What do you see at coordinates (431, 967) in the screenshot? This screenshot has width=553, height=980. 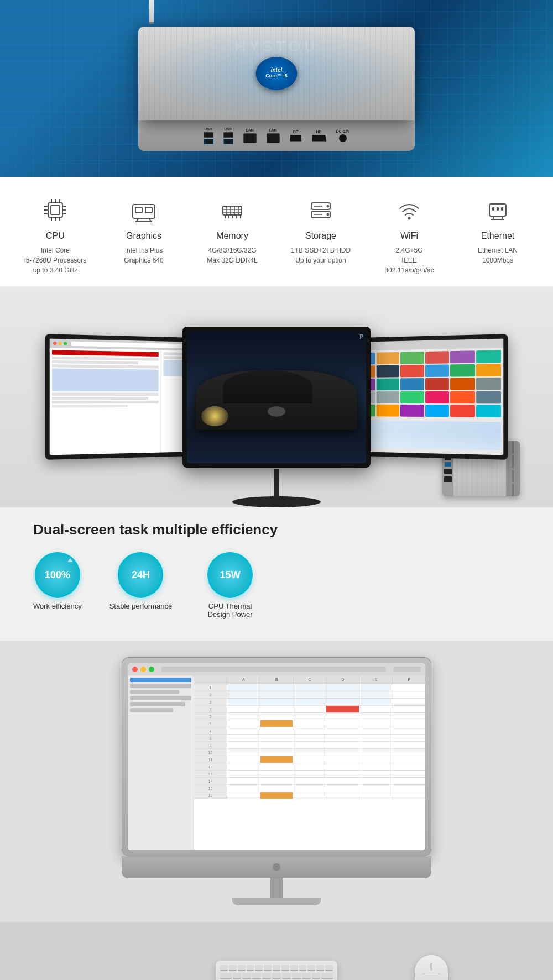 I see `mouse-visual` at bounding box center [431, 967].